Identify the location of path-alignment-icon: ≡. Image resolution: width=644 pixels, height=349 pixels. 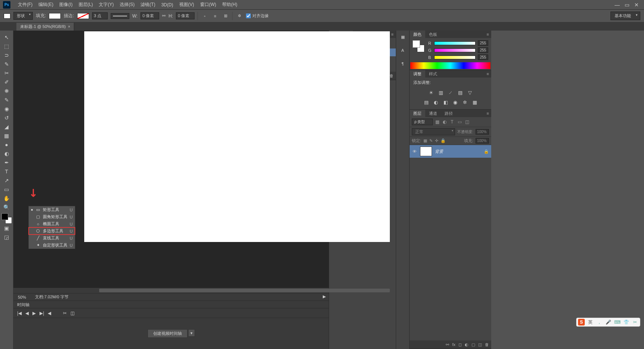
(215, 16).